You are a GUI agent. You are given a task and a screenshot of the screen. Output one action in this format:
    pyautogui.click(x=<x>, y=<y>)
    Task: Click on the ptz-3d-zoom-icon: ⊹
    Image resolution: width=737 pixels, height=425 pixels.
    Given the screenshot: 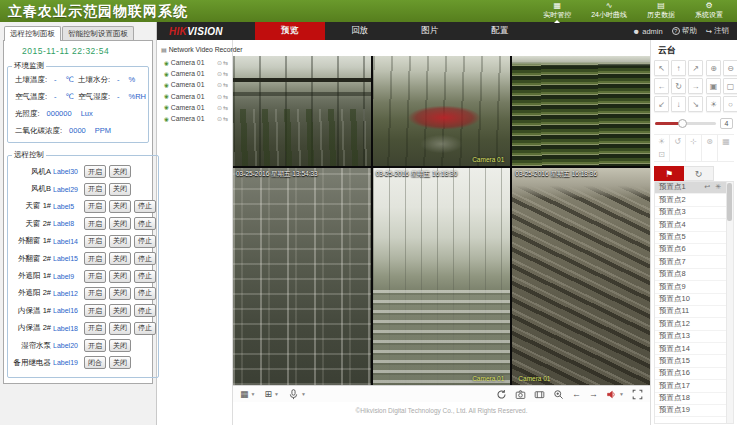 What is the action you would take?
    pyautogui.click(x=694, y=142)
    